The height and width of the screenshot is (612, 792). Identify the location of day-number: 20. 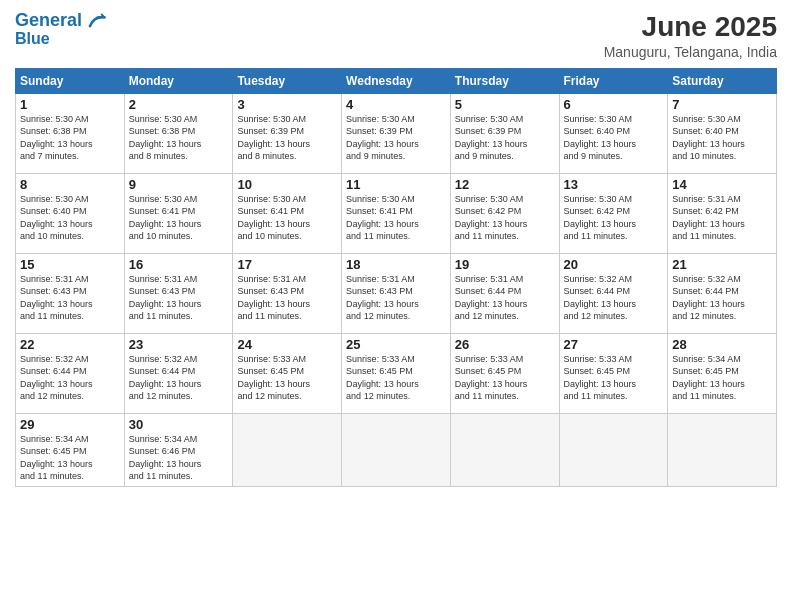
(614, 264).